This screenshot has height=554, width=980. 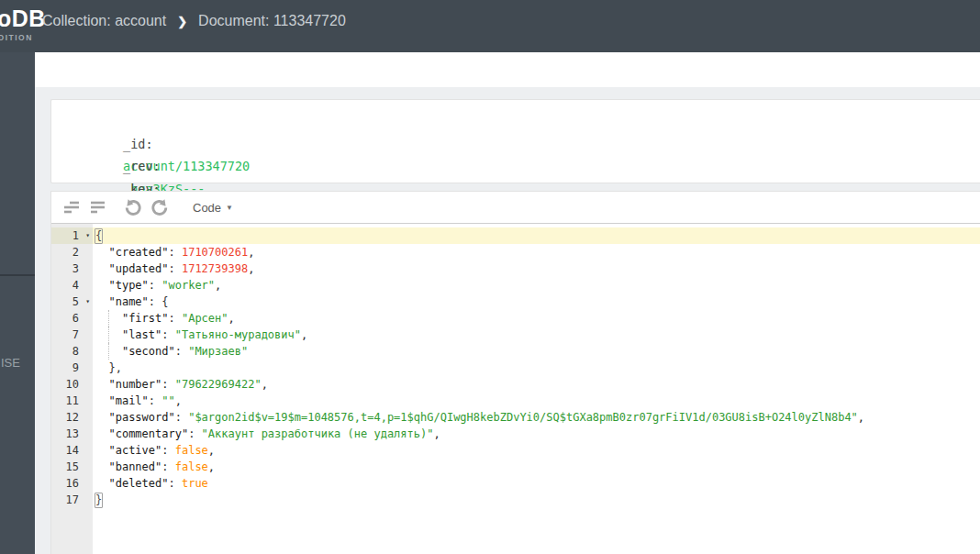 What do you see at coordinates (72, 269) in the screenshot?
I see `gutter-line-number: 3` at bounding box center [72, 269].